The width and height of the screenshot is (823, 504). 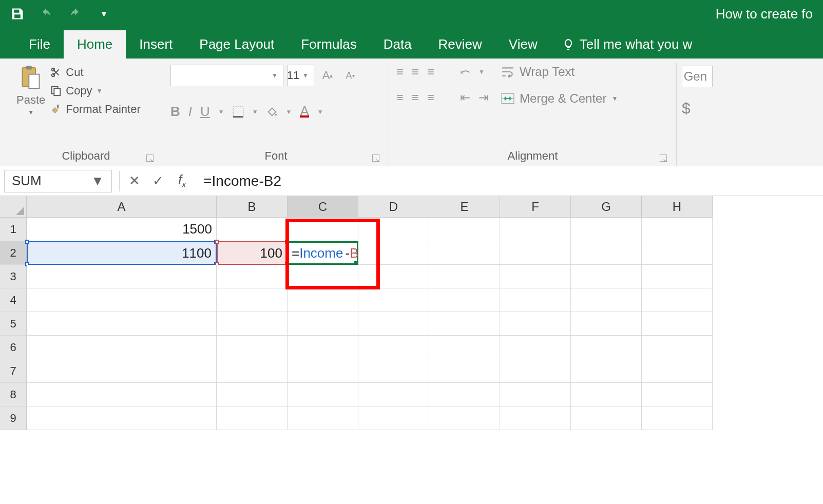 What do you see at coordinates (535, 395) in the screenshot?
I see `cell-F8` at bounding box center [535, 395].